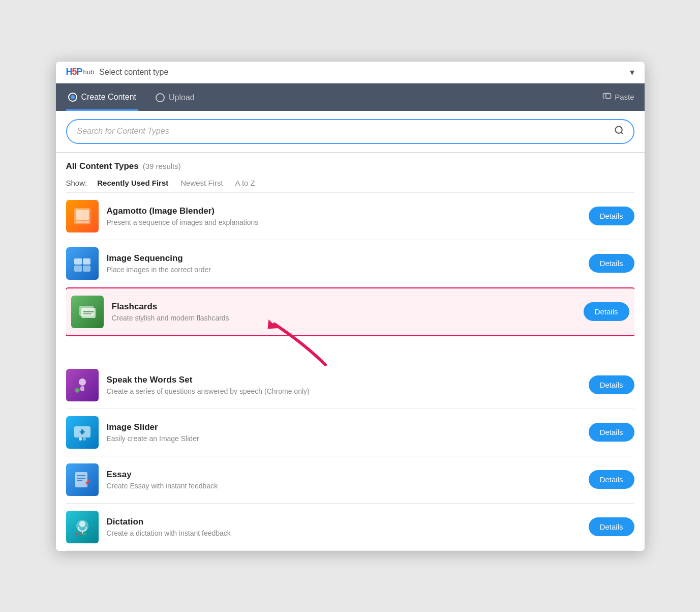 This screenshot has width=700, height=612. Describe the element at coordinates (73, 97) in the screenshot. I see `radio-create-icon` at that location.